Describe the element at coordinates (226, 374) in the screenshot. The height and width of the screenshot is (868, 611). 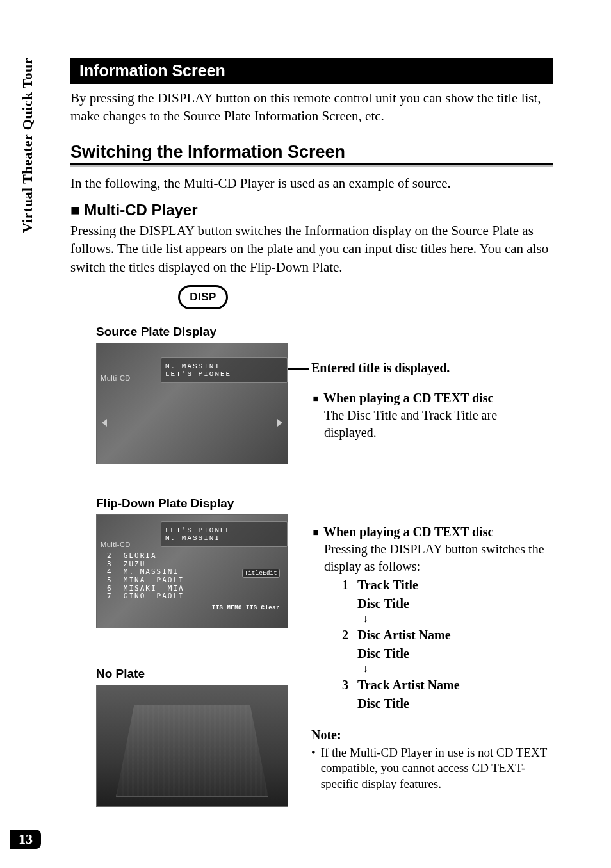
I see `scr-line-2: LET'S PIONEE` at that location.